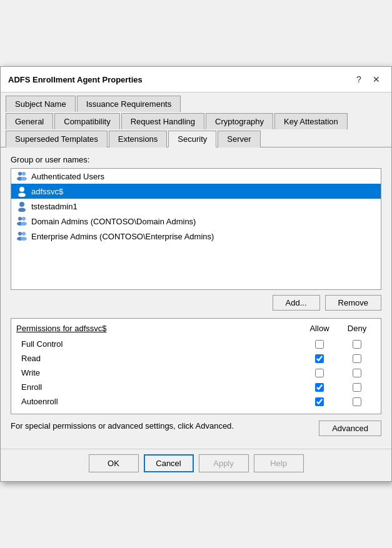  I want to click on user-name-enterprise-admins: Enterprise Admins (CONTOSO\Enterprise Ad…, so click(123, 236).